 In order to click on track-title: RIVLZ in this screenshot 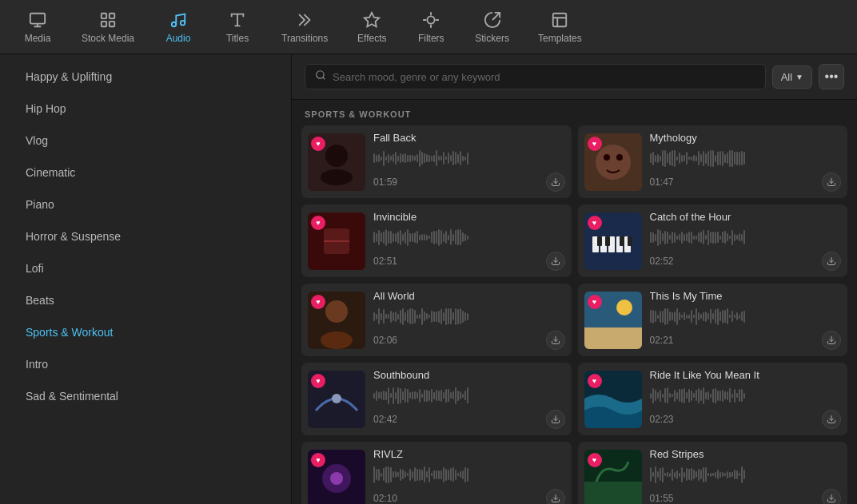, I will do `click(469, 454)`.